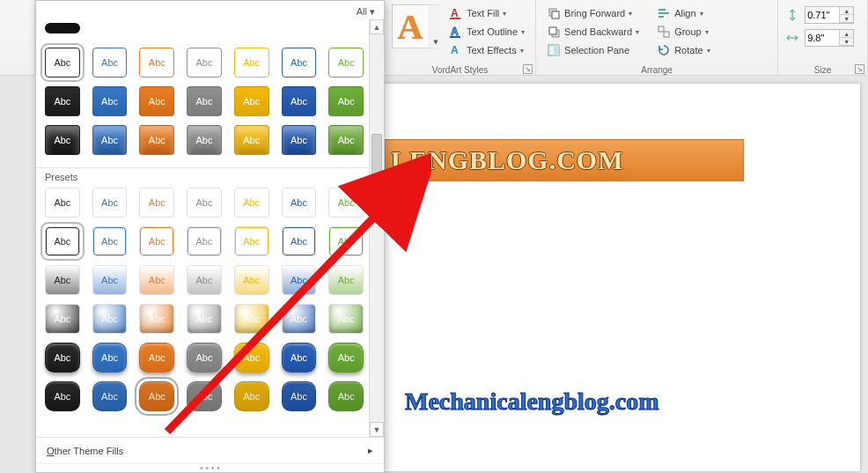 The image size is (868, 473). Describe the element at coordinates (377, 430) in the screenshot. I see `scroll-down-button: ▼` at that location.